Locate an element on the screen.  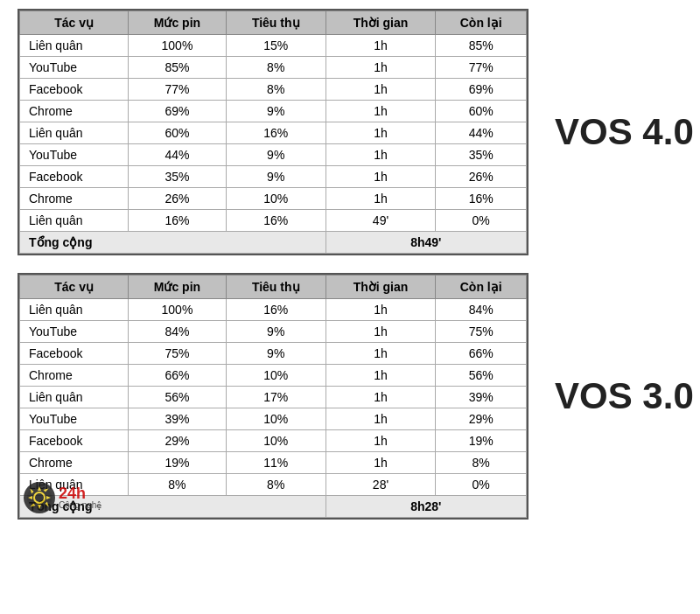
table-cell: 11% is located at coordinates (276, 464).